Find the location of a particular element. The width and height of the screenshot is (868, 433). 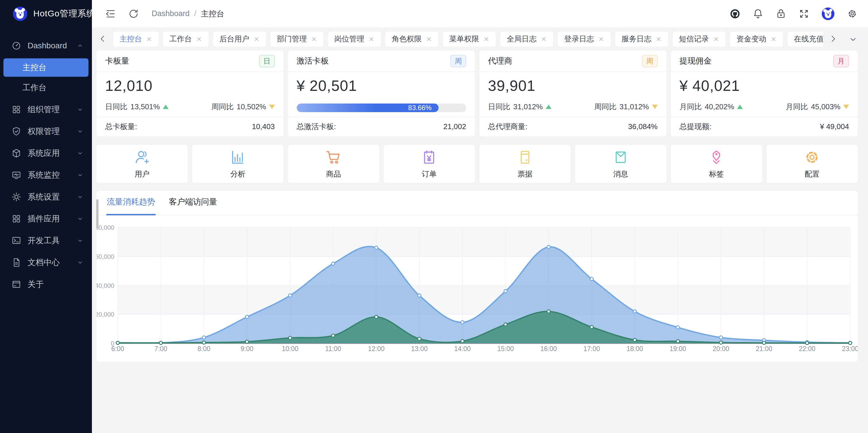

metric-label: 日同比 is located at coordinates (499, 107).